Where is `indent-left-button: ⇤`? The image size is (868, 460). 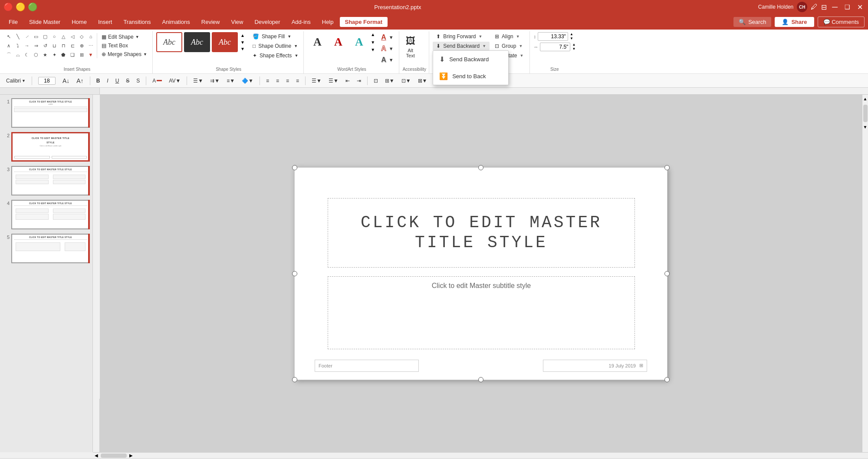 indent-left-button: ⇤ is located at coordinates (348, 81).